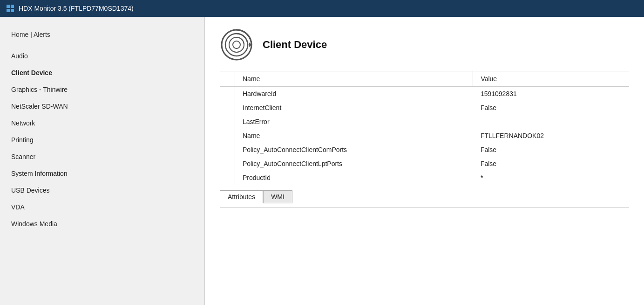 This screenshot has width=644, height=305. I want to click on app-icon, so click(10, 8).